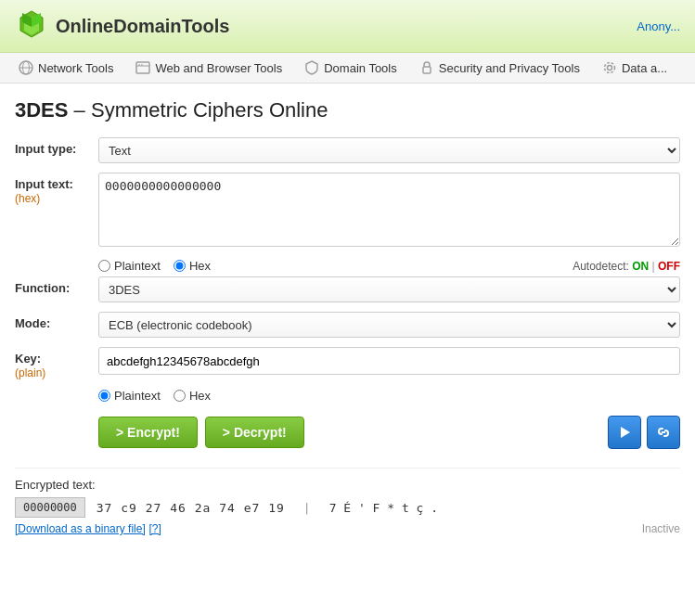 The width and height of the screenshot is (695, 616). What do you see at coordinates (390, 289) in the screenshot?
I see `function-wrap: 3DES` at bounding box center [390, 289].